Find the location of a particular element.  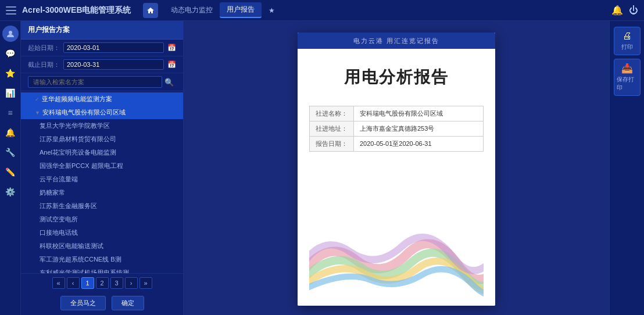

info-value-2: 2020-05-01至2020-06-31 is located at coordinates (418, 144).